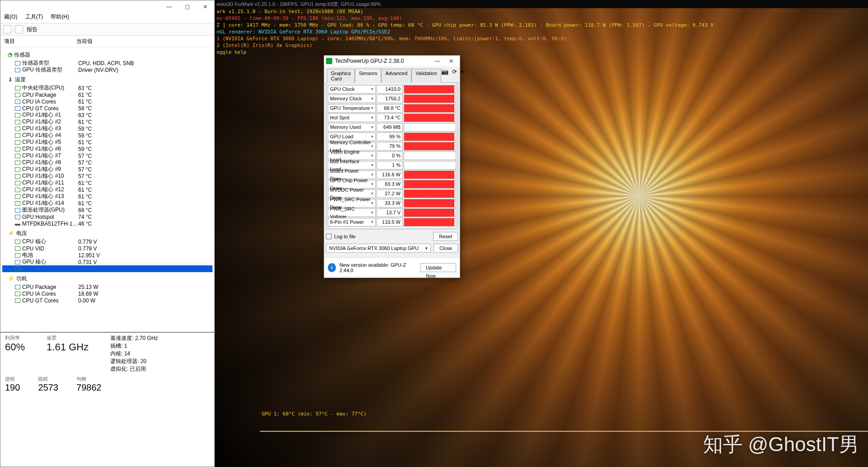  Describe the element at coordinates (341, 76) in the screenshot. I see `tab-graphics-card: Graphics Card` at that location.